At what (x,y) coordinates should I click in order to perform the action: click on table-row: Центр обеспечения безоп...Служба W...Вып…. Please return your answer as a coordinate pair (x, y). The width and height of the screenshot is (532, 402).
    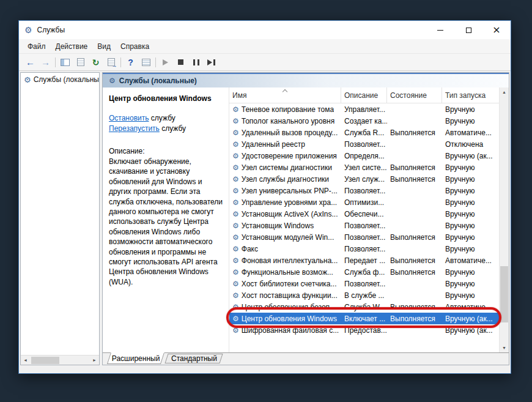
    Looking at the image, I should click on (364, 307).